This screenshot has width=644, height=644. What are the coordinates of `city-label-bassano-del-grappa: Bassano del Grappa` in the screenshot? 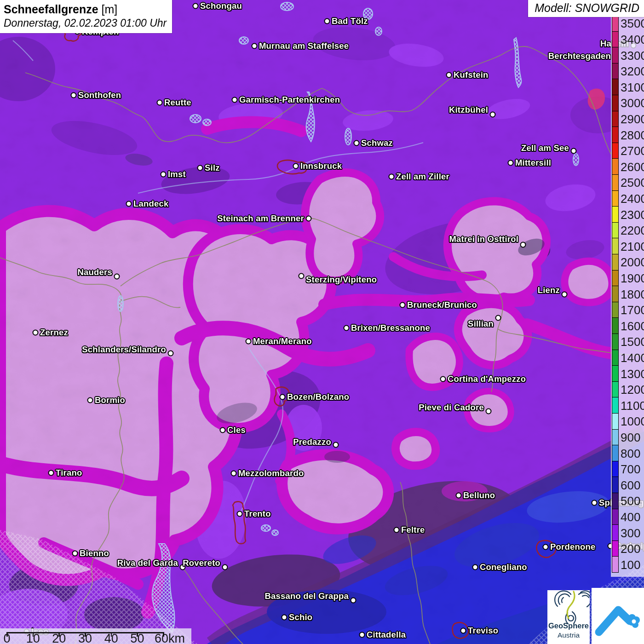 It's located at (307, 596).